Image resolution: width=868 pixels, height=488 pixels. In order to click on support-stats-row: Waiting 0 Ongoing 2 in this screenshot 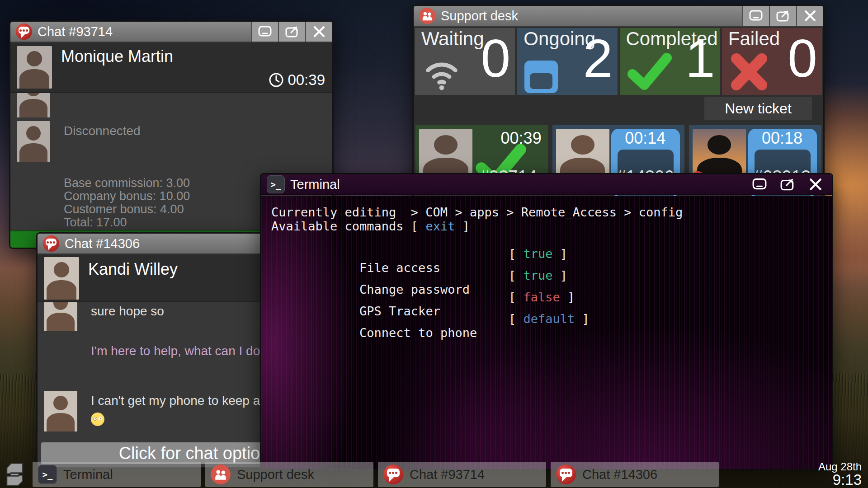, I will do `click(618, 61)`.